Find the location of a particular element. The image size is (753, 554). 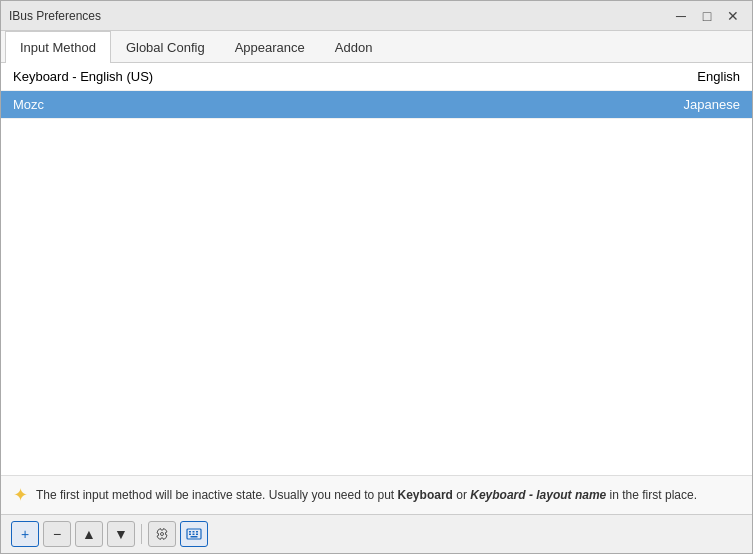

toolbar: + − ▲ ▼ is located at coordinates (376, 534).